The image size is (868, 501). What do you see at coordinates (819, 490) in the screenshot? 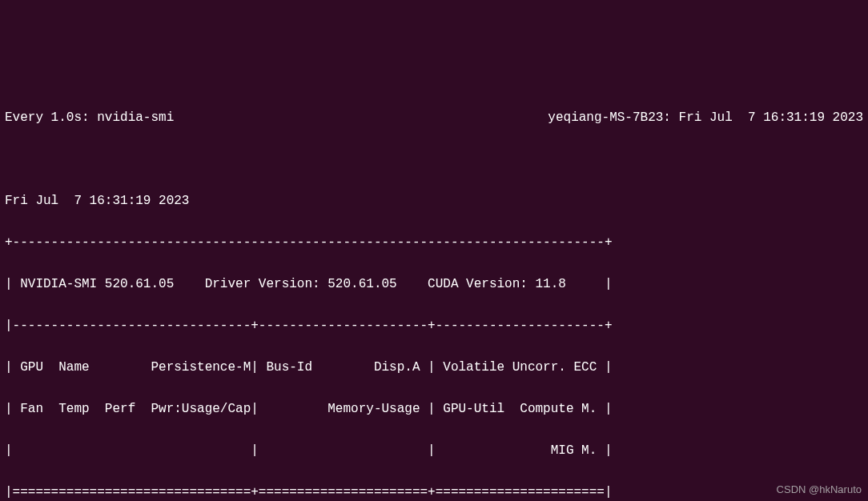
I see `watermark: CSDN @hkNaruto` at bounding box center [819, 490].